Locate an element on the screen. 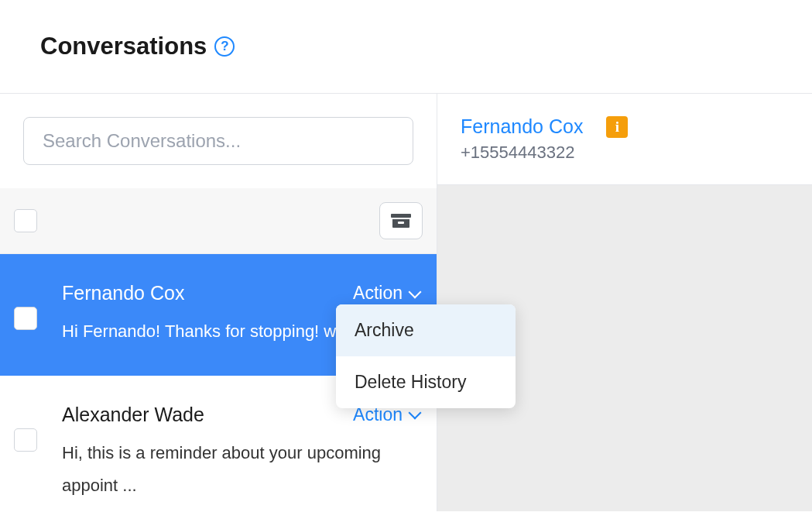  detail-contact-name: Fernando Cox is located at coordinates (522, 127).